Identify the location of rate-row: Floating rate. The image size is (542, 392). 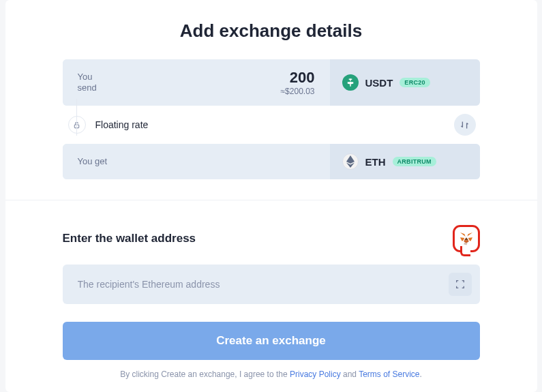
(271, 125).